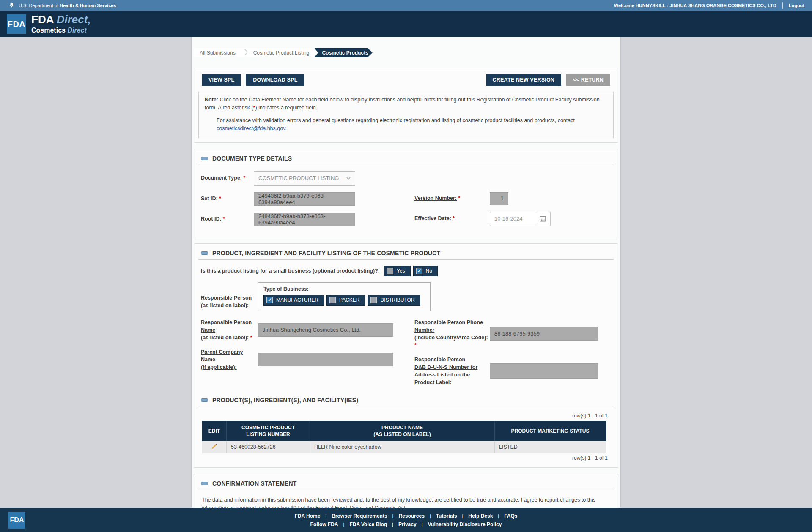 Image resolution: width=812 pixels, height=532 pixels. Describe the element at coordinates (228, 199) in the screenshot. I see `set-id-label: Set ID: *` at that location.